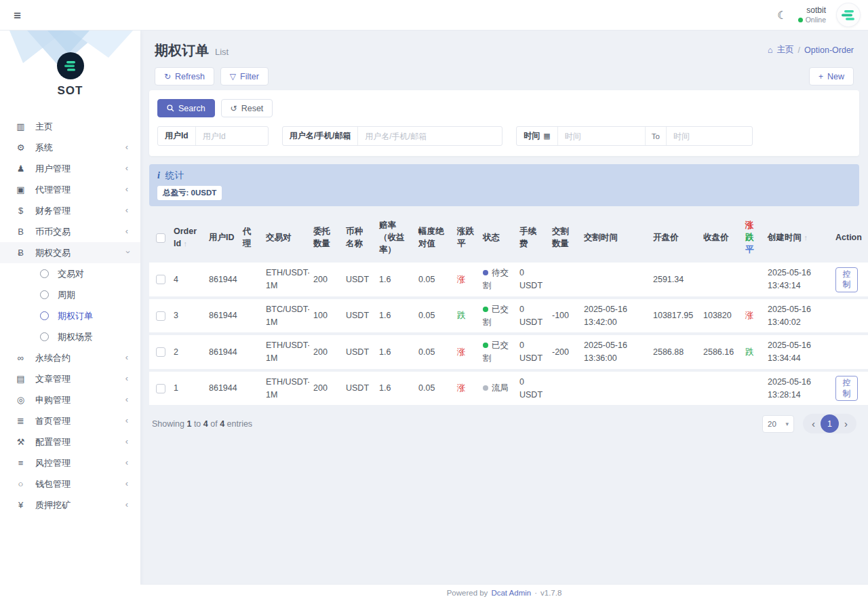 This screenshot has height=601, width=868. What do you see at coordinates (167, 77) in the screenshot?
I see `refresh-icon: ↻` at bounding box center [167, 77].